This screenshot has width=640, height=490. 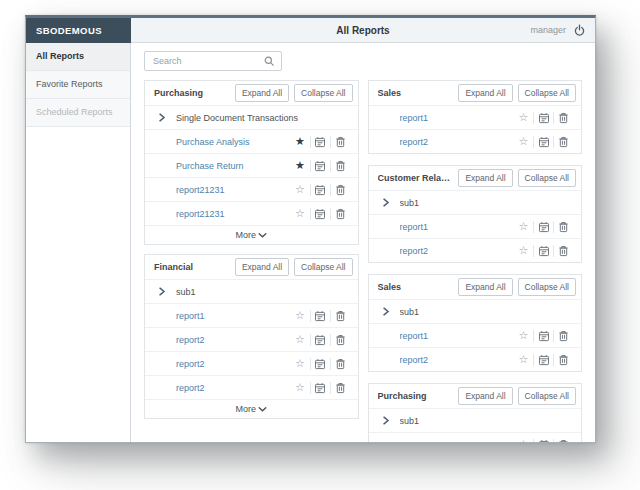 What do you see at coordinates (386, 202) in the screenshot?
I see `chevron-right-icon` at bounding box center [386, 202].